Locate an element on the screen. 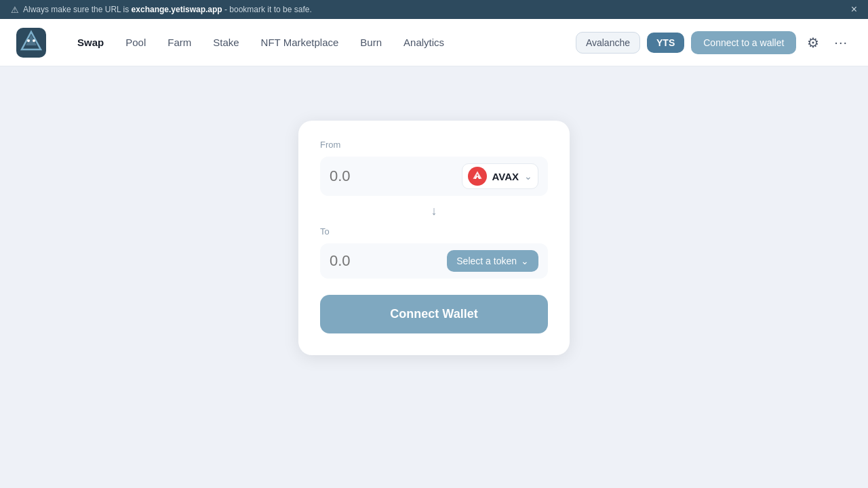  nav-item-nft-marketplace: NFT Marketplace is located at coordinates (300, 42).